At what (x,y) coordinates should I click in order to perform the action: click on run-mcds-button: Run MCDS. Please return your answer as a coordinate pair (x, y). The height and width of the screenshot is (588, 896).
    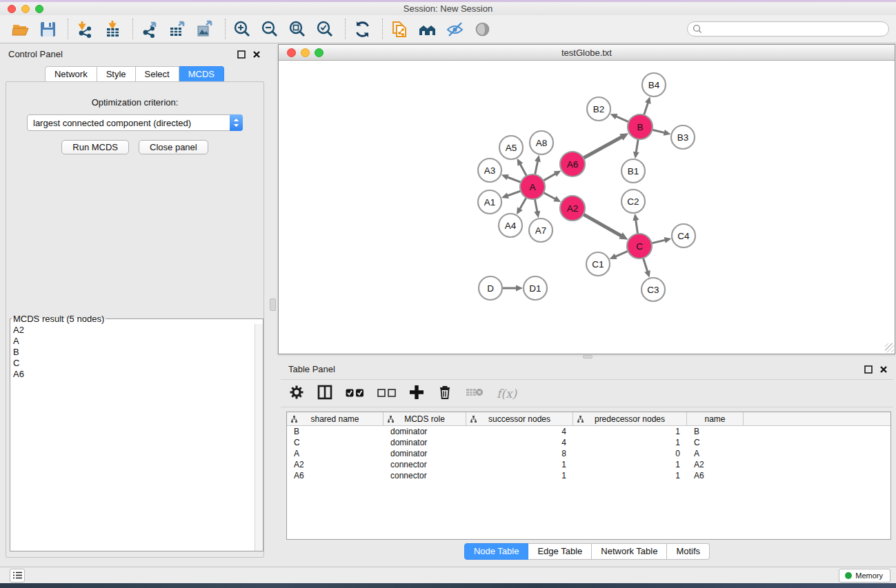
    Looking at the image, I should click on (95, 148).